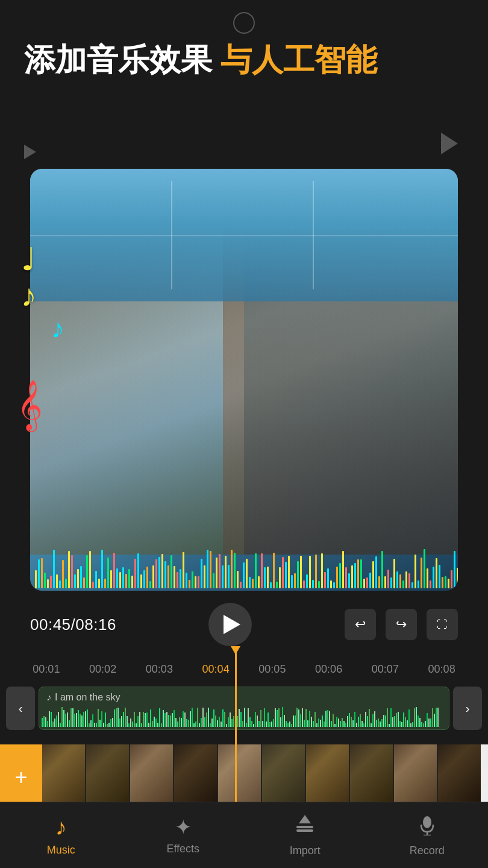 This screenshot has height=868, width=488. I want to click on nav-item-music: ♪Music, so click(61, 835).